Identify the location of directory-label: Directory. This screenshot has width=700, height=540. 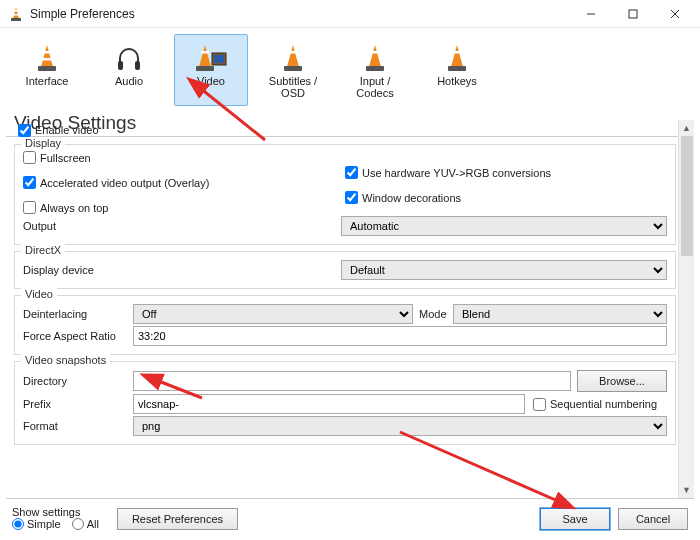
(78, 381).